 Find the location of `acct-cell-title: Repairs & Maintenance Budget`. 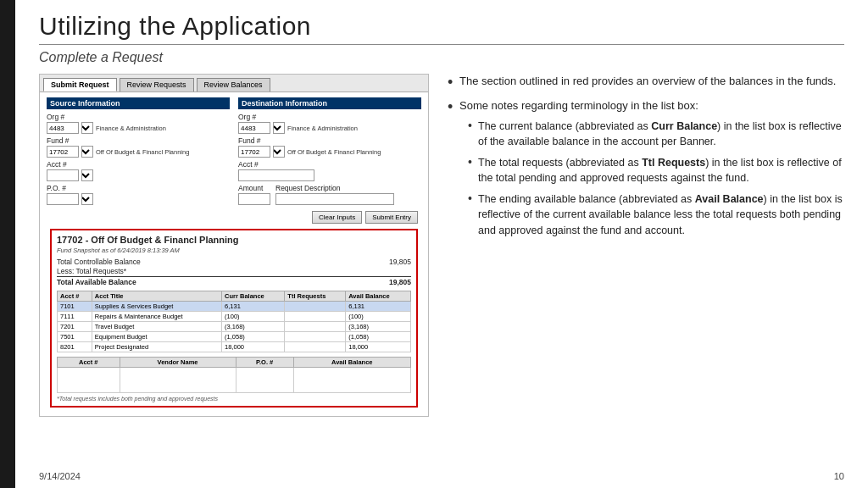

acct-cell-title: Repairs & Maintenance Budget is located at coordinates (156, 317).